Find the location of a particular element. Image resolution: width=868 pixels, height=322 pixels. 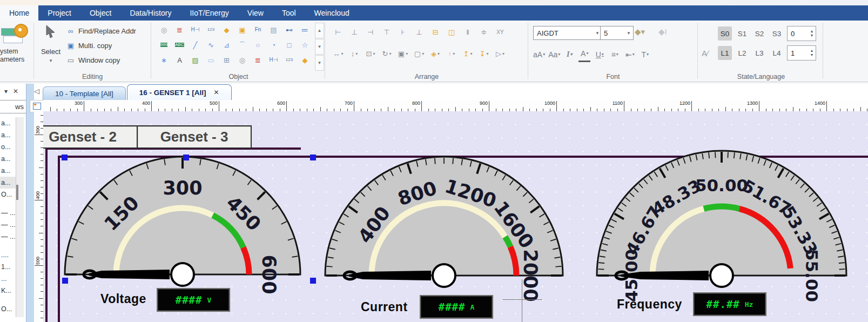

object-tool: A is located at coordinates (179, 60).